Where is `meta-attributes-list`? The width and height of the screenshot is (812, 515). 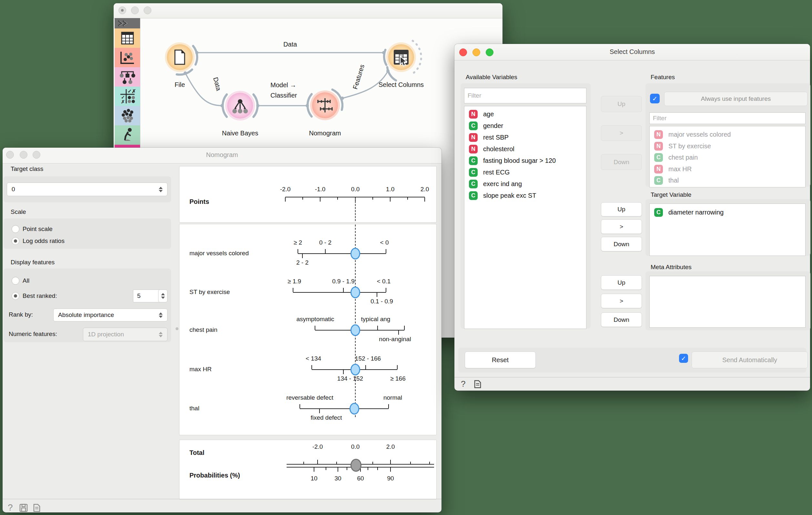
meta-attributes-list is located at coordinates (728, 302).